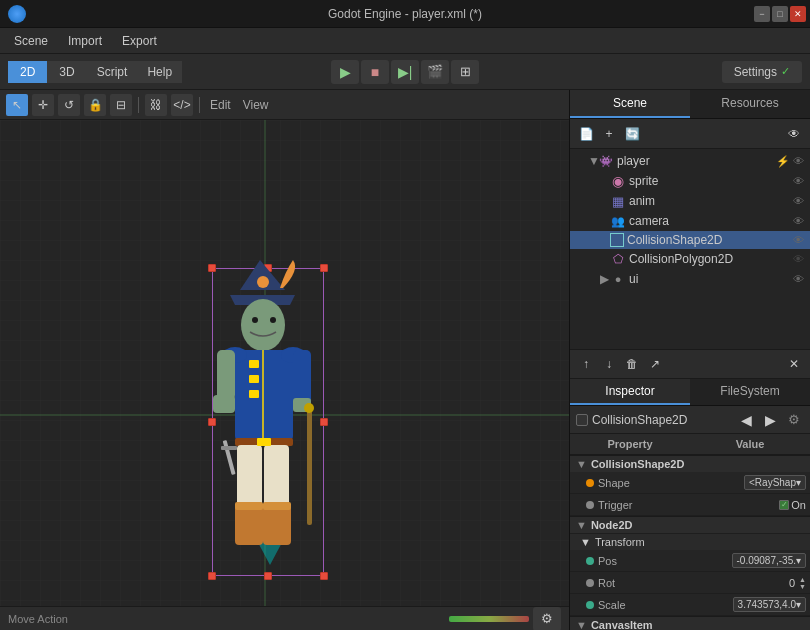 This screenshot has height=630, width=810. What do you see at coordinates (547, 619) in the screenshot?
I see `settings-gear-icon: ⚙` at bounding box center [547, 619].